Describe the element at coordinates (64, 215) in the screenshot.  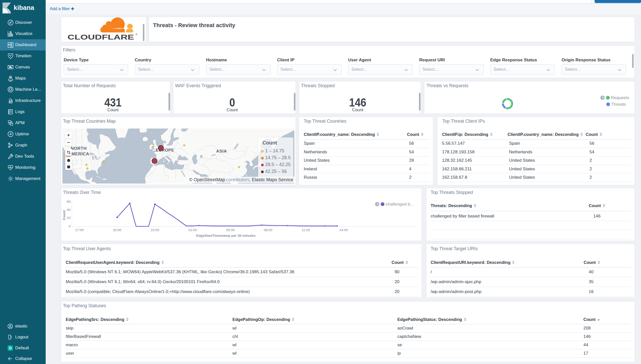
I see `svg-text: Count` at that location.